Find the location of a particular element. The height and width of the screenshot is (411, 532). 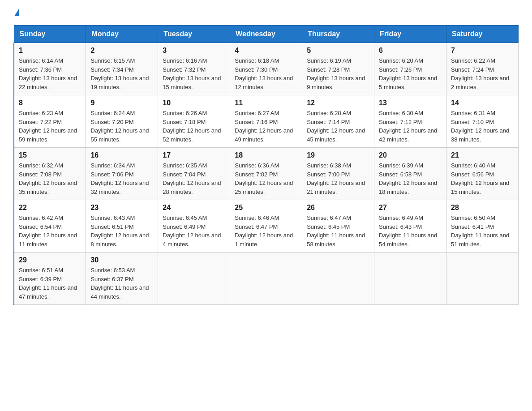

calendar-cell: 7Sunrise: 6:22 AMSunset: 7:24 PMDaylight… is located at coordinates (483, 69).